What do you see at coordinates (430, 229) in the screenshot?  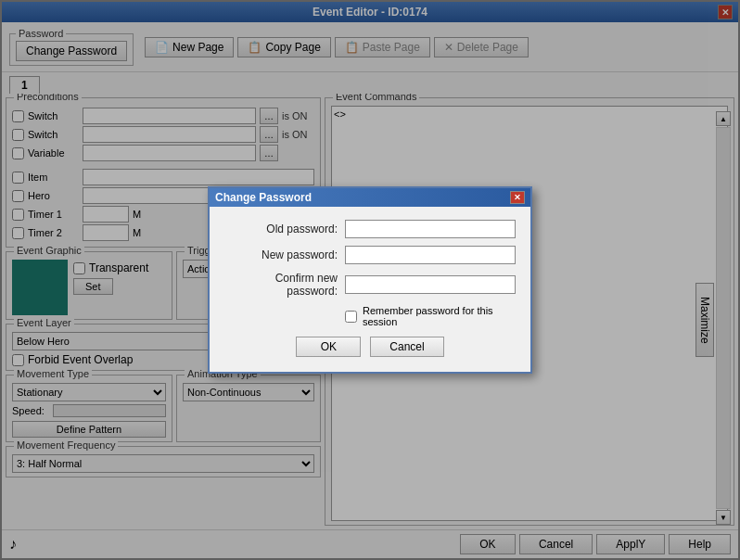 I see `old-password-input` at bounding box center [430, 229].